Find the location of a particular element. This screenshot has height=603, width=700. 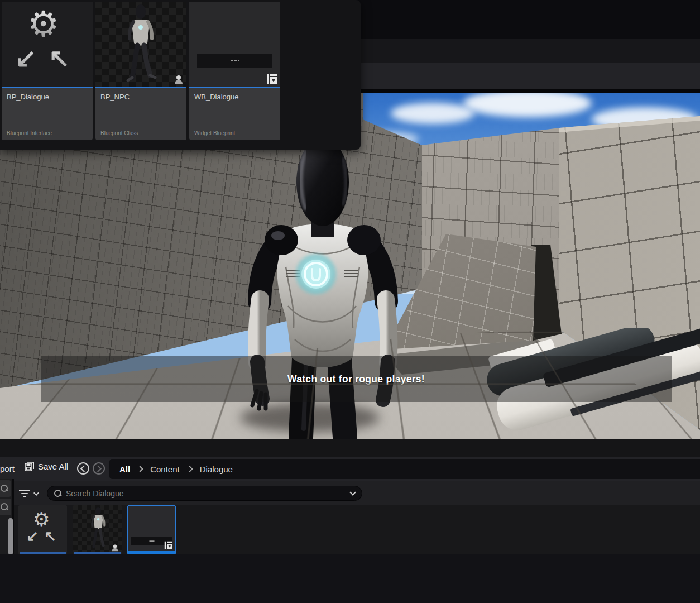

asset-type: Blueprint Interface is located at coordinates (29, 133).